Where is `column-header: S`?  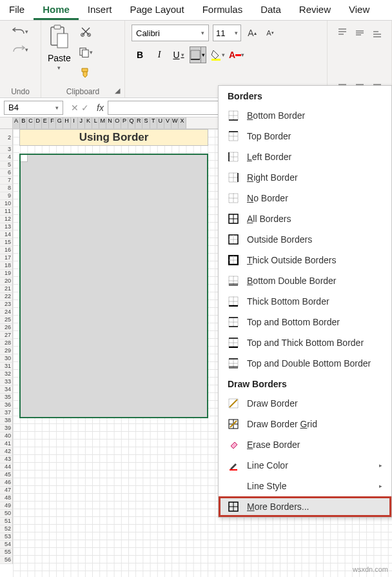 column-header: S is located at coordinates (146, 123).